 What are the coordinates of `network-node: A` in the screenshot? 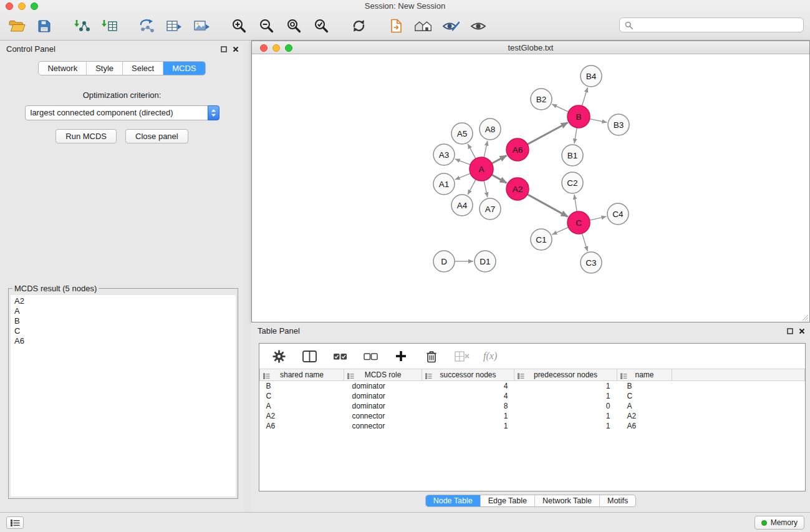 It's located at (481, 169).